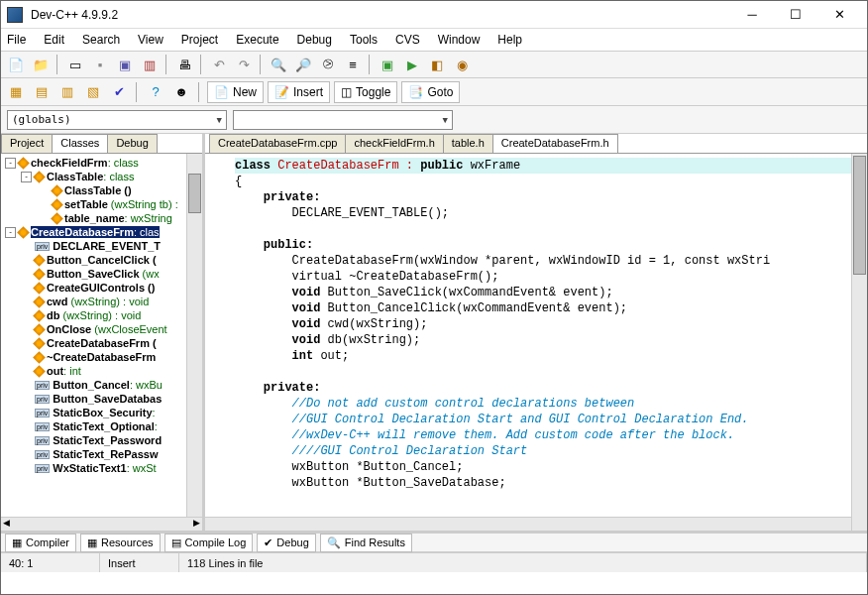  Describe the element at coordinates (101, 335) in the screenshot. I see `class-tree: -checkFieldFrm: class-ClassTable: classC…` at that location.